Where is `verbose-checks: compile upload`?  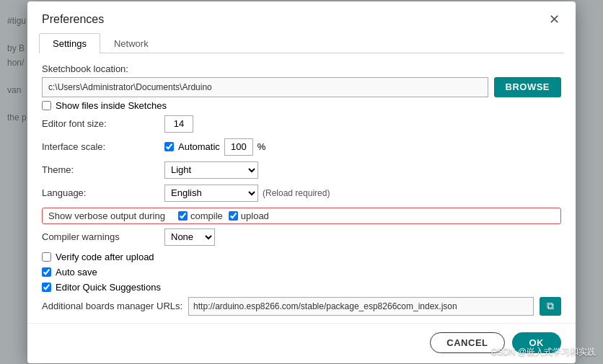 verbose-checks: compile upload is located at coordinates (224, 216).